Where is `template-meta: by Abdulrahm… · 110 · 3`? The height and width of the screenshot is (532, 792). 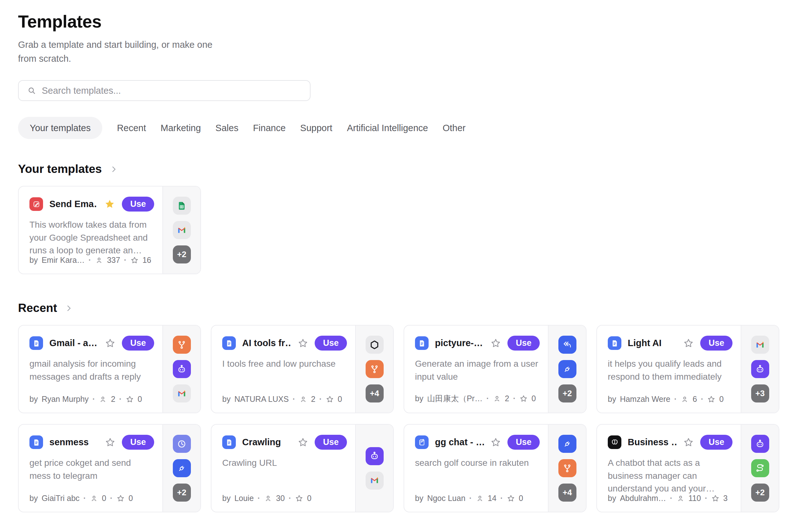
template-meta: by Abdulrahm… · 110 · 3 is located at coordinates (670, 498).